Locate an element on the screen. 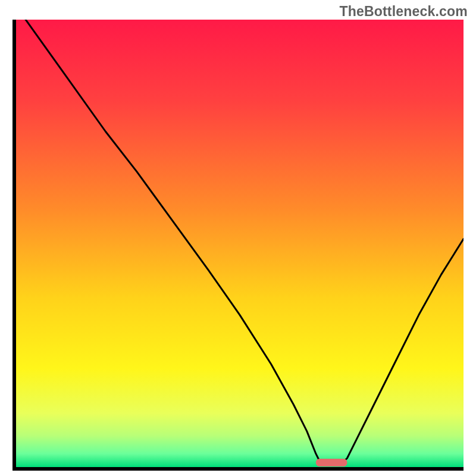 This screenshot has height=476, width=476. watermark-text: TheBottleneck.com is located at coordinates (403, 12).